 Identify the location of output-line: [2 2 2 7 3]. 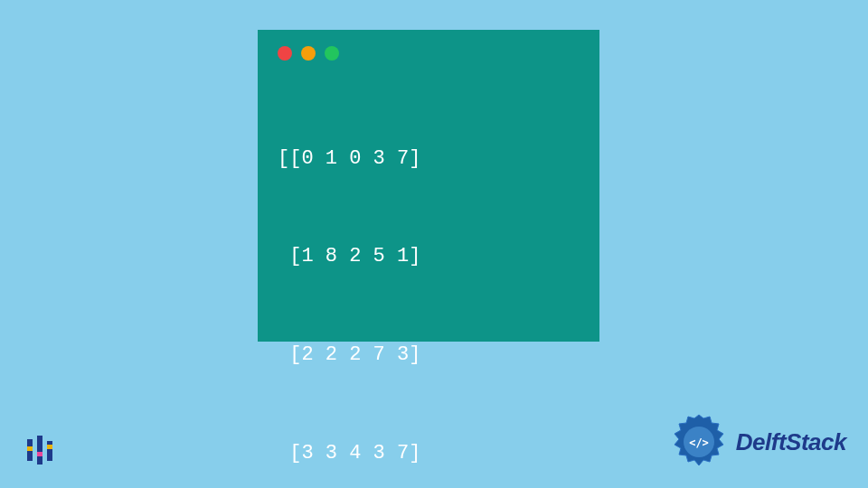
(429, 355).